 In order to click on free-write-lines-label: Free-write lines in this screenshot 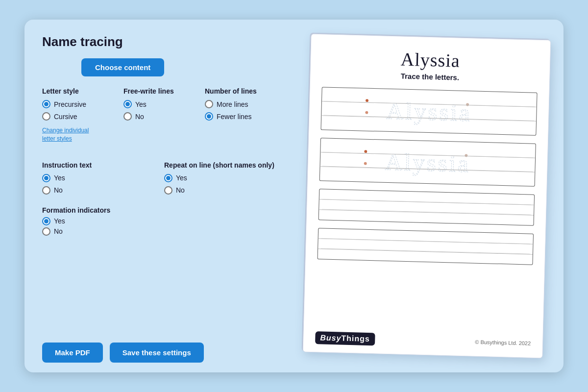, I will do `click(162, 91)`.